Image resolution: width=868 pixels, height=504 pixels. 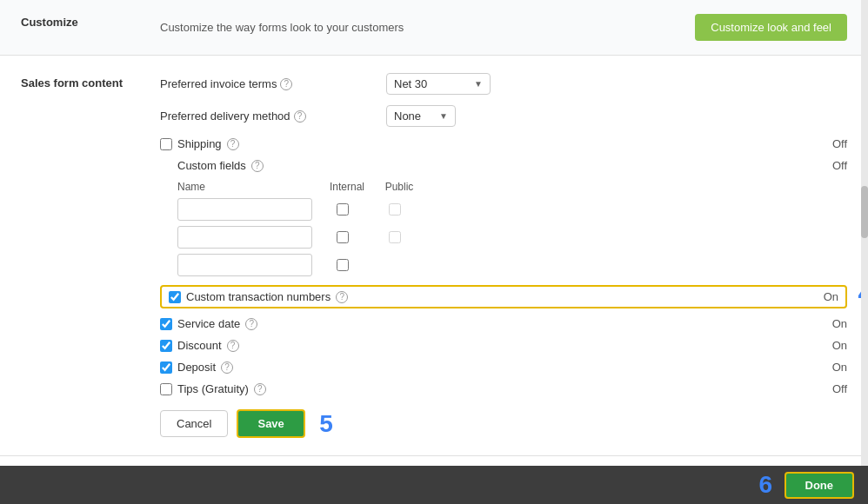 What do you see at coordinates (270, 424) in the screenshot?
I see `save-button: Save` at bounding box center [270, 424].